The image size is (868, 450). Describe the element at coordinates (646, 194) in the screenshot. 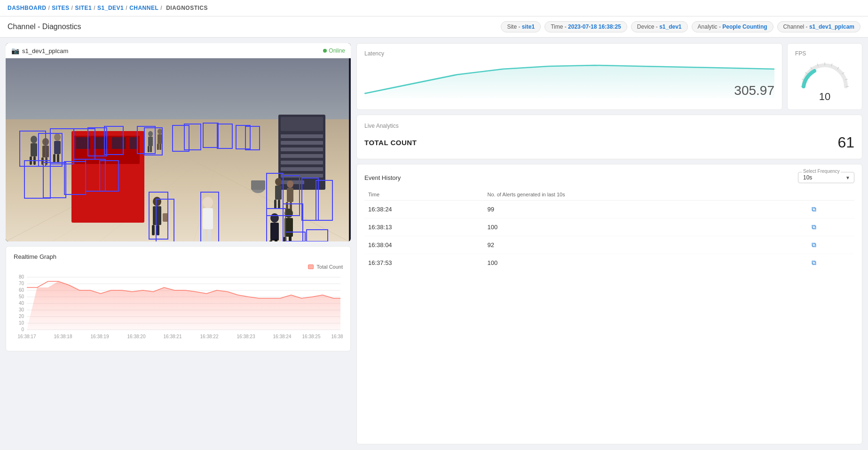

I see `col-alerts: No. of Alerts generated in last 10s` at that location.